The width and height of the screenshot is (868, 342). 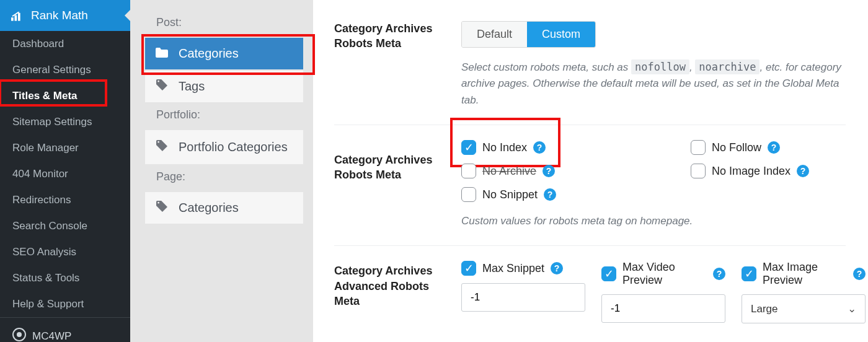 What do you see at coordinates (653, 171) in the screenshot?
I see `robots-check-grid: ✓ No Index ? No Follow ? No Archive ?` at bounding box center [653, 171].